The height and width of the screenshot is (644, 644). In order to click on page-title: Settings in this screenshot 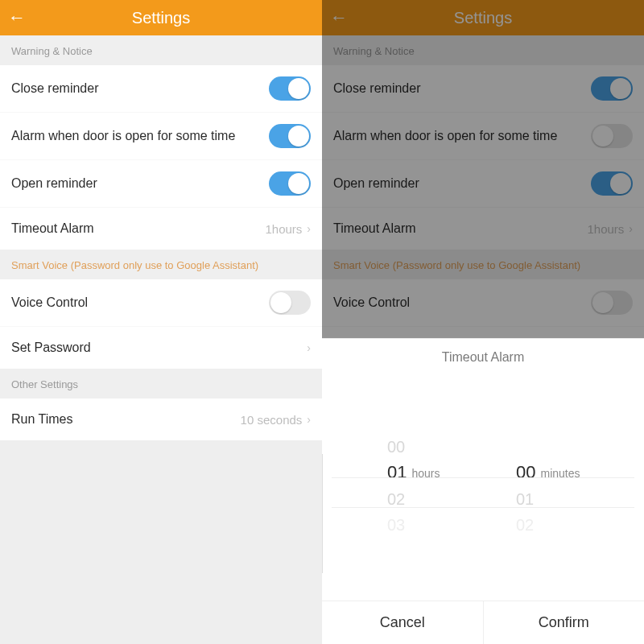, I will do `click(161, 18)`.